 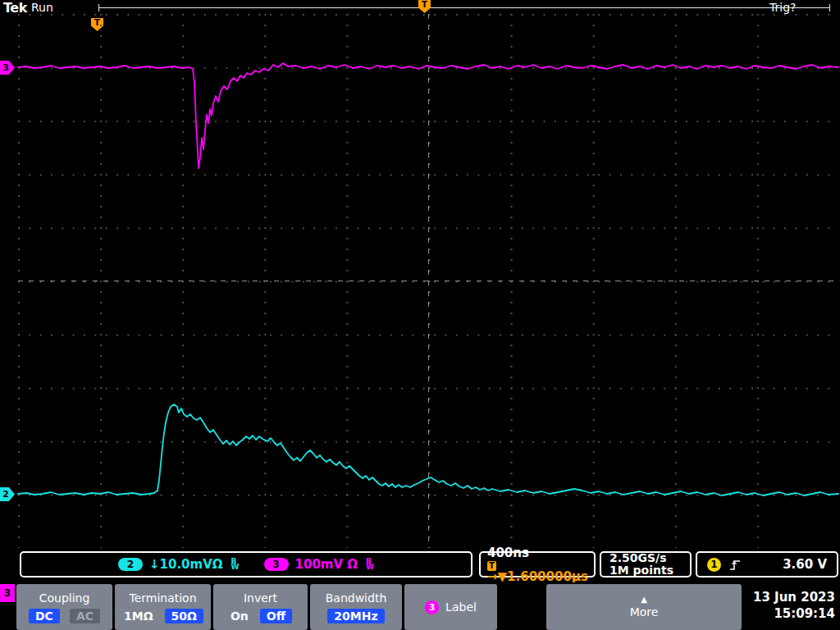 I want to click on termination-label: Termination, so click(x=162, y=598).